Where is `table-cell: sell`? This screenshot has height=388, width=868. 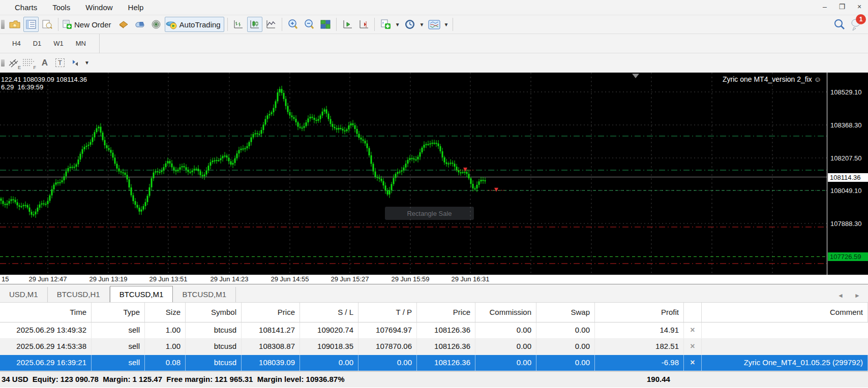 table-cell: sell is located at coordinates (118, 363).